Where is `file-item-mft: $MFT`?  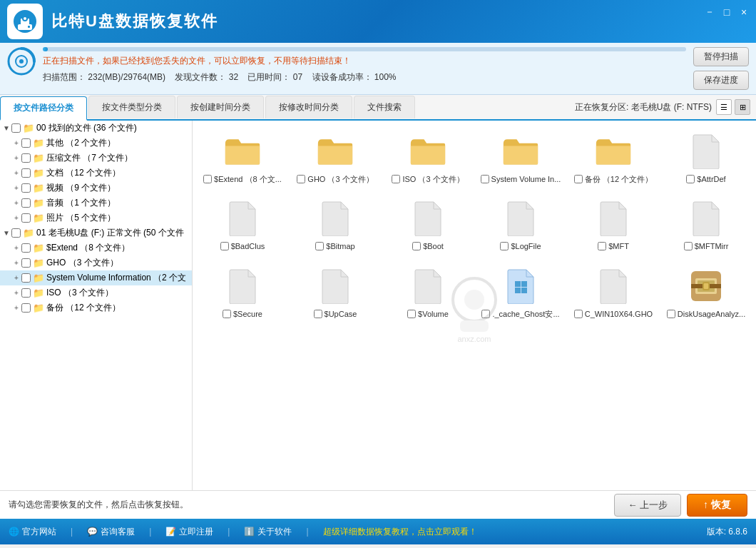 file-item-mft: $MFT is located at coordinates (613, 225).